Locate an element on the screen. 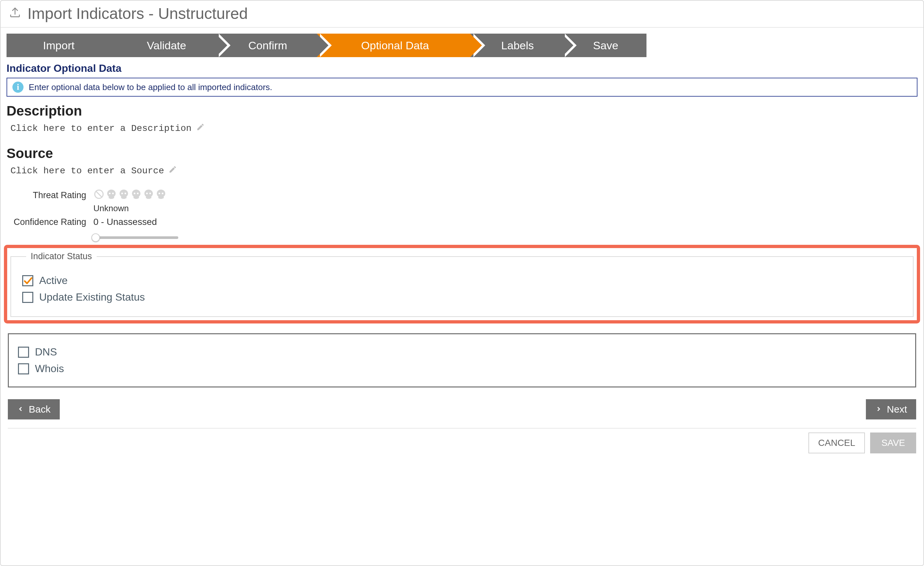 The width and height of the screenshot is (924, 566). update-existing-status-label: Update Existing Status is located at coordinates (92, 297).